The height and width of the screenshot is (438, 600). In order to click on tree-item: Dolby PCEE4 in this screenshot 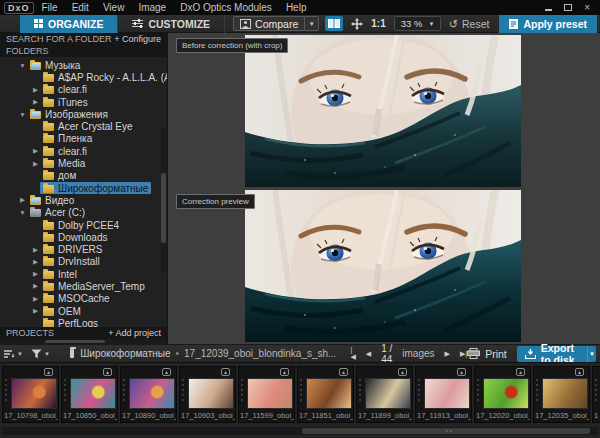, I will do `click(84, 225)`.